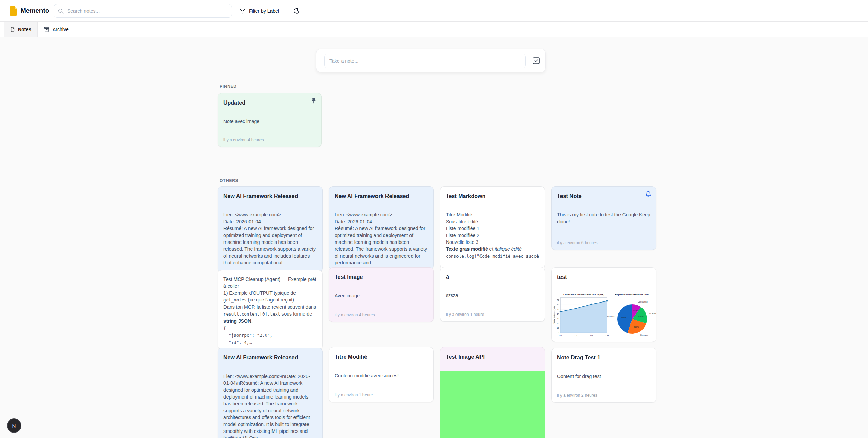  Describe the element at coordinates (604, 218) in the screenshot. I see `note-card-test-note: Test Note This is my first note to test …` at that location.